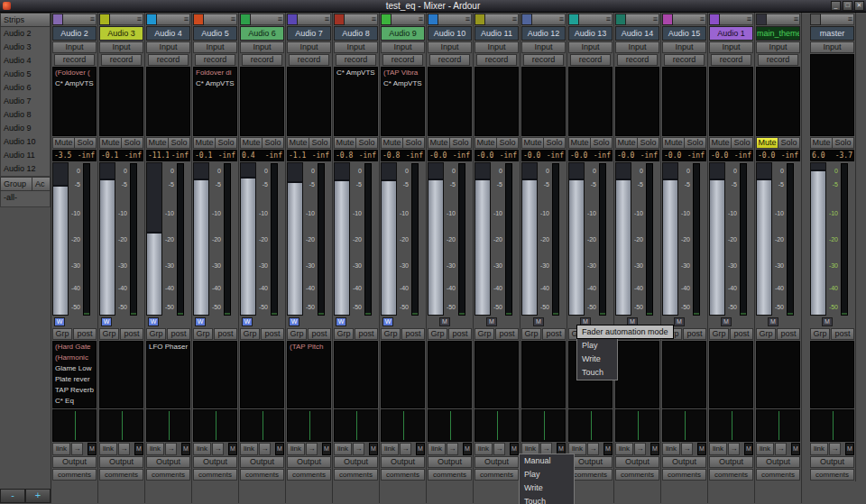 This screenshot has height=504, width=866. What do you see at coordinates (25, 101) in the screenshot?
I see `sidebar-strip-item: Audio 7` at bounding box center [25, 101].